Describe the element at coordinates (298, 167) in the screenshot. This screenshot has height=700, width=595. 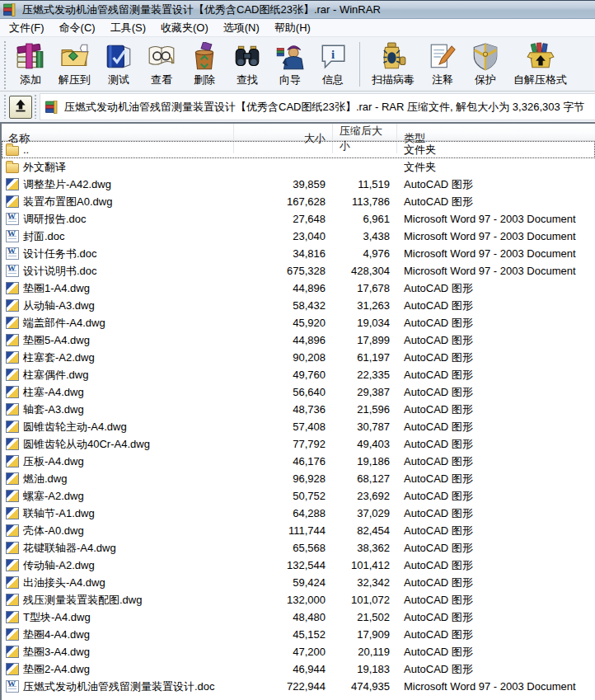
I see `table-row: 外文翻译 文件夹` at that location.